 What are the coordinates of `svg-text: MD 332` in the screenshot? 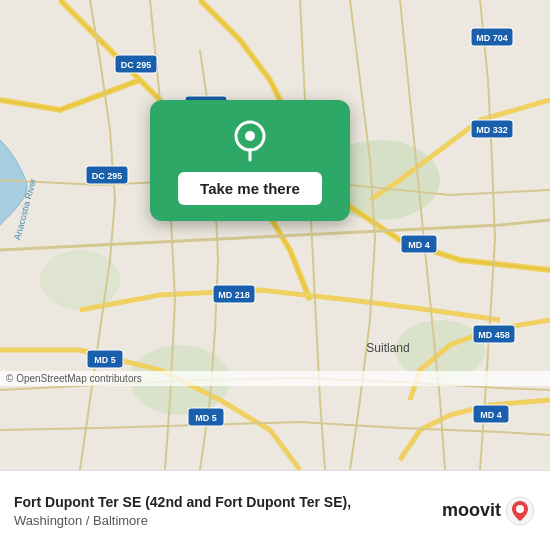 It's located at (492, 130).